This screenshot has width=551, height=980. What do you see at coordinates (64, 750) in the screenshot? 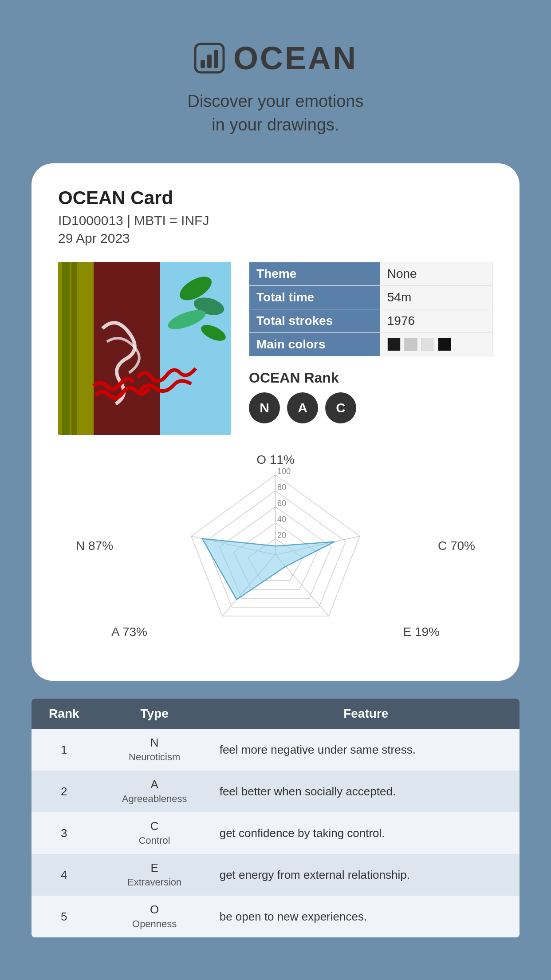
I see `cell-rank: 1` at bounding box center [64, 750].